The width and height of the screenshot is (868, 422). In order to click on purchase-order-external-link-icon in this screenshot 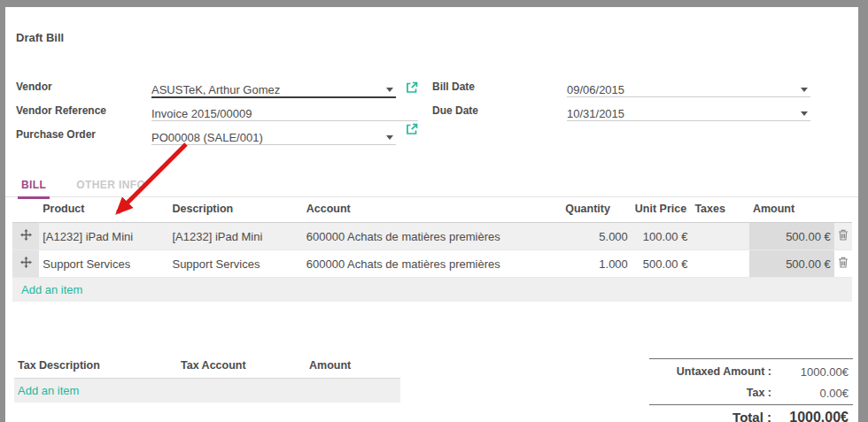, I will do `click(412, 131)`.